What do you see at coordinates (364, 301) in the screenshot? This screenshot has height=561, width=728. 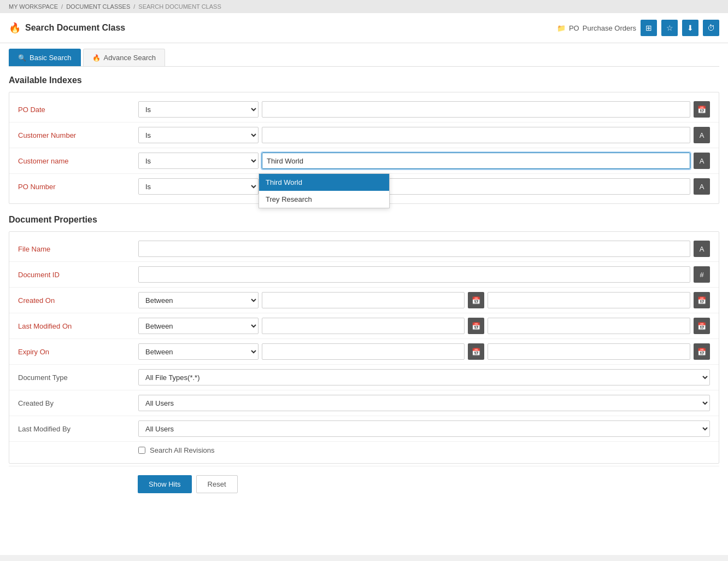 I see `created-on-row: Created On Between Is Before After 📅 📅` at bounding box center [364, 301].